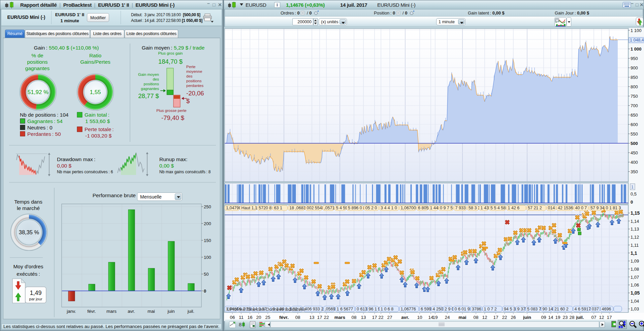 Image resolution: width=644 pixels, height=331 pixels. I want to click on svg-text: 57 21 2, so click(535, 208).